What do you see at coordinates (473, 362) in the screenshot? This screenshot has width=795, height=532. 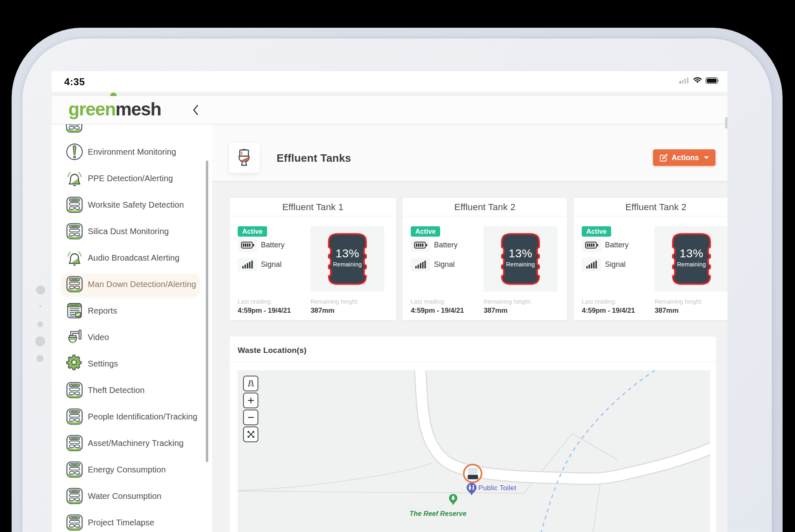 I see `divider` at bounding box center [473, 362].